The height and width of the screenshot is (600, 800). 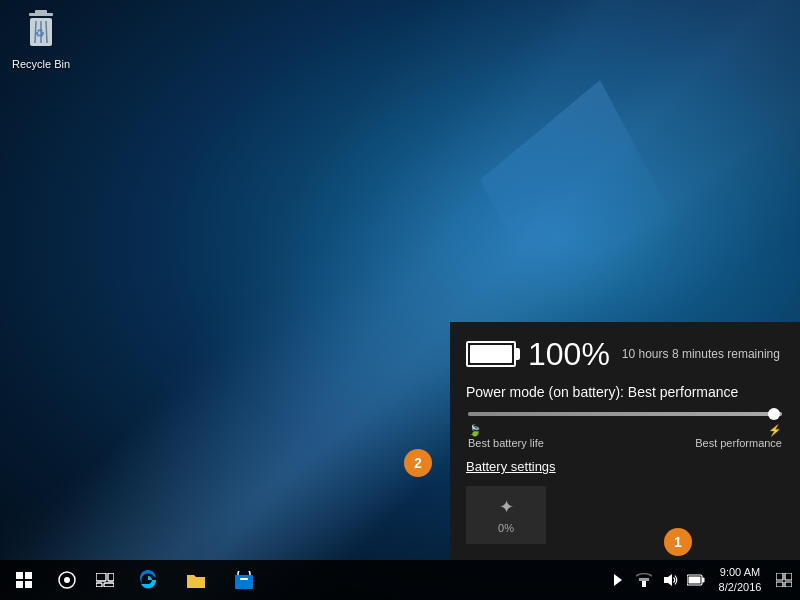 What do you see at coordinates (775, 430) in the screenshot?
I see `lightning-icon: ⚡` at bounding box center [775, 430].